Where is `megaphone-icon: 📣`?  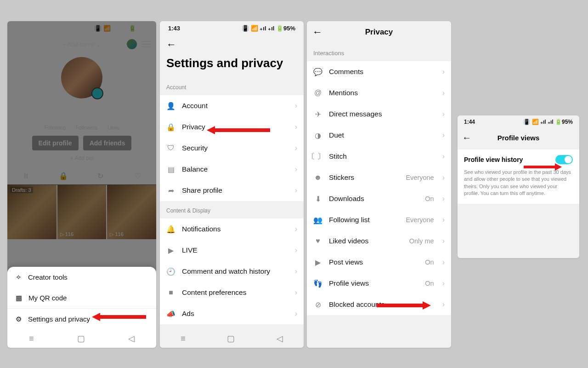 megaphone-icon: 📣 is located at coordinates (171, 314).